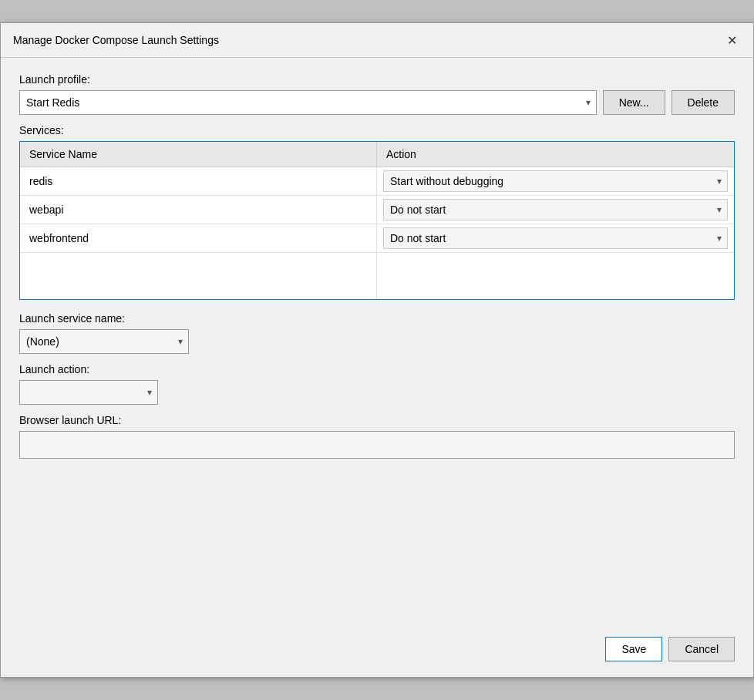 Image resolution: width=754 pixels, height=700 pixels. What do you see at coordinates (377, 333) in the screenshot?
I see `launch-service-section: Launch service name: (None)` at bounding box center [377, 333].